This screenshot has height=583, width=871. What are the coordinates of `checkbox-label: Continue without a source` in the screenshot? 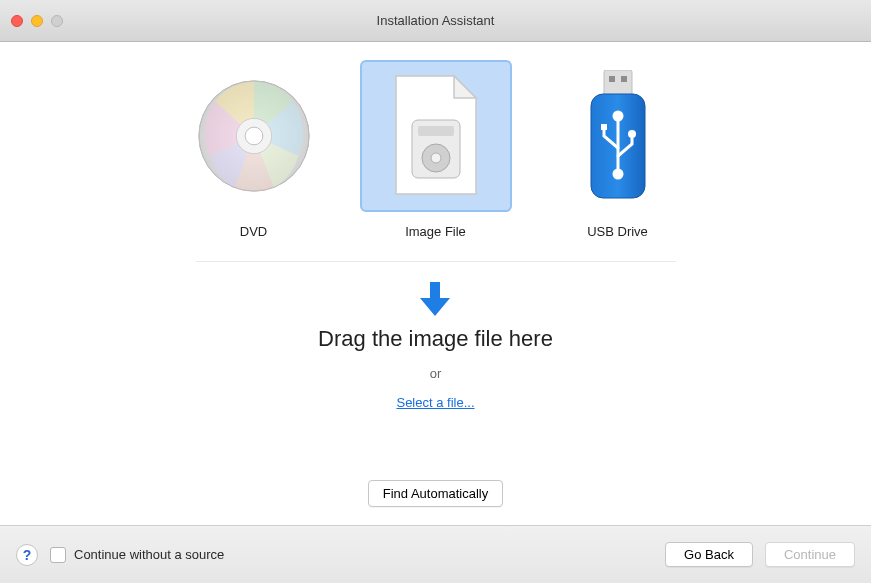 It's located at (149, 554).